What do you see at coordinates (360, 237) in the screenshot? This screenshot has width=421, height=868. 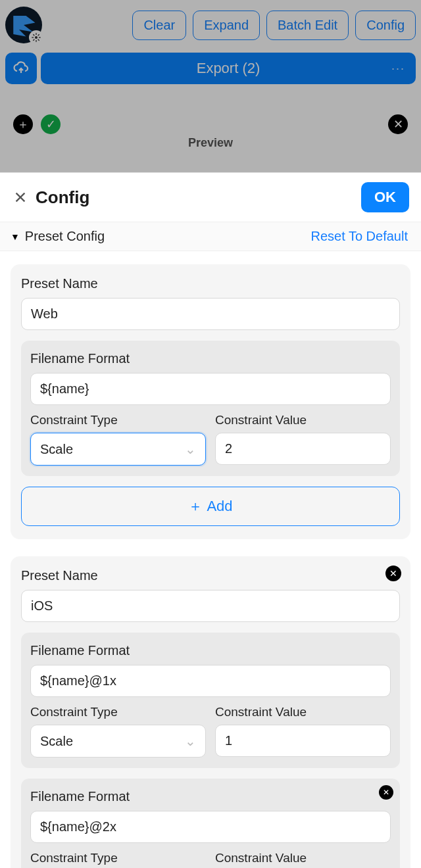 I see `reset-to-default-link: Reset To Default` at bounding box center [360, 237].